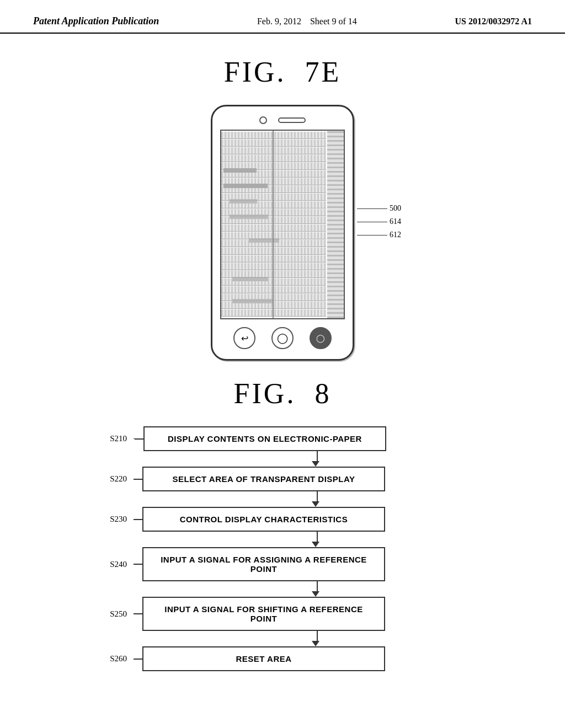  What do you see at coordinates (379, 235) in the screenshot?
I see `ref-612: 612` at bounding box center [379, 235].